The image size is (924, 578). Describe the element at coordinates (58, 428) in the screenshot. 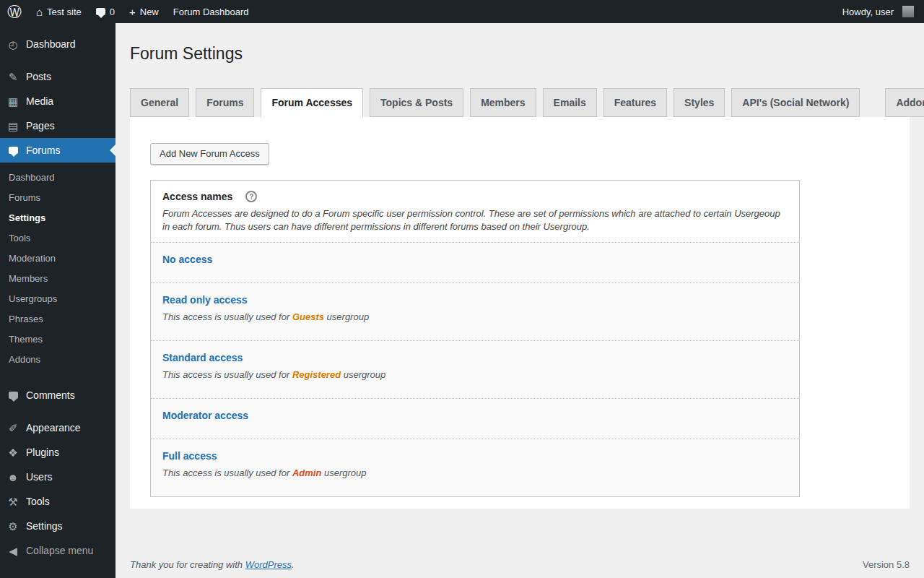

I see `sidebar-item-appearance: ✐ Appearance` at that location.